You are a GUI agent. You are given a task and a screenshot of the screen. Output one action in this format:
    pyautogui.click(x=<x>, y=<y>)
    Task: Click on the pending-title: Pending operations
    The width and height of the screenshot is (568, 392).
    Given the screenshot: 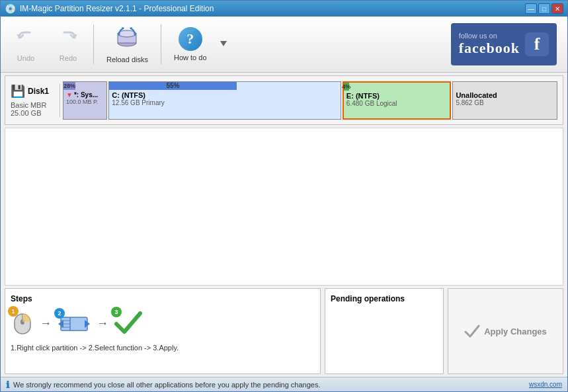 What is the action you would take?
    pyautogui.click(x=384, y=299)
    